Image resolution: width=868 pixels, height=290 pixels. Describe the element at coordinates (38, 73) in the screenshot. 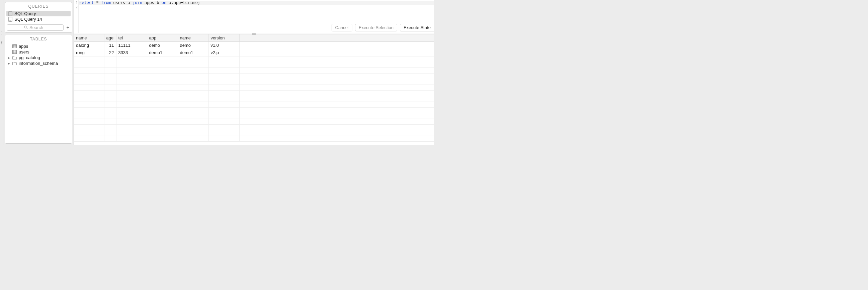

I see `sidebar: QUERIES SQL Query SQL Query 14` at that location.